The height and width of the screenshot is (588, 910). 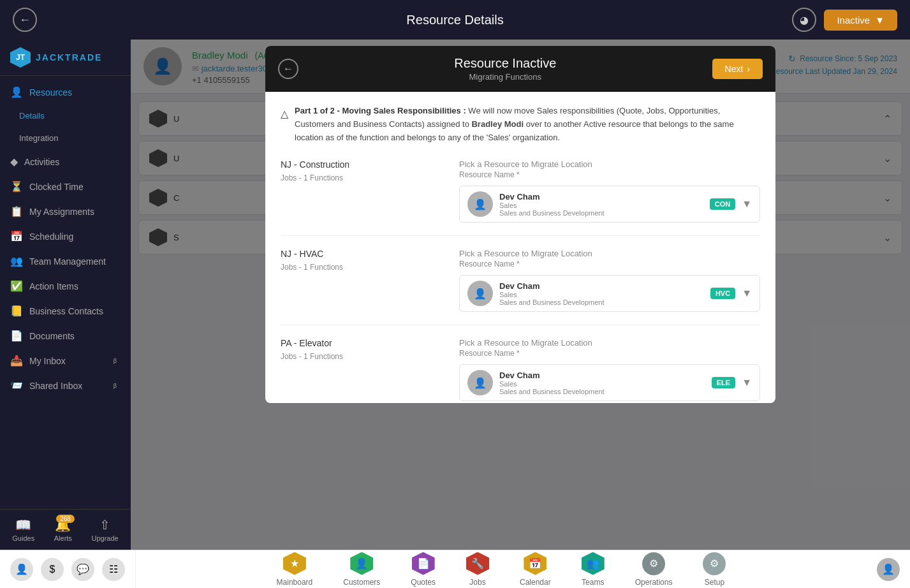 I want to click on upgrade-button: ⇧ Upgrade, so click(x=105, y=529).